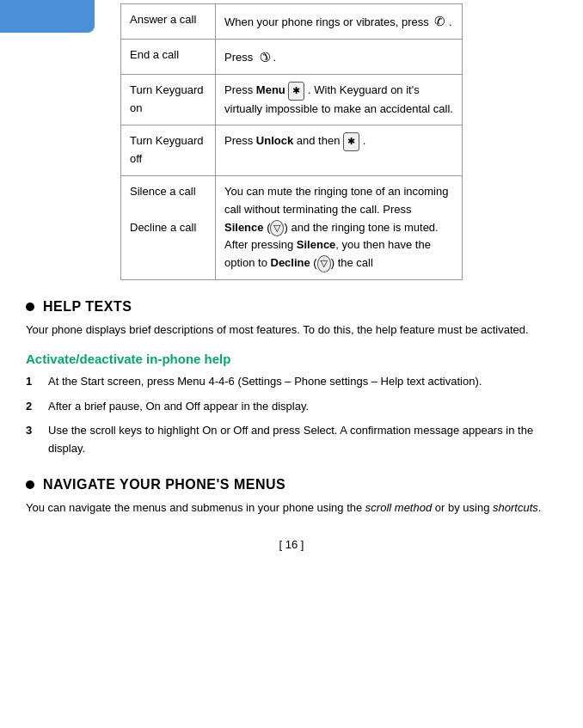  I want to click on table-content: Press Menu ✱ . With Keyguard on it's vir…, so click(339, 100).